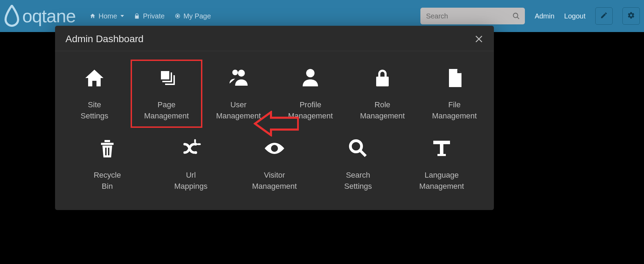 This screenshot has height=264, width=644. What do you see at coordinates (473, 16) in the screenshot?
I see `search-input` at bounding box center [473, 16].